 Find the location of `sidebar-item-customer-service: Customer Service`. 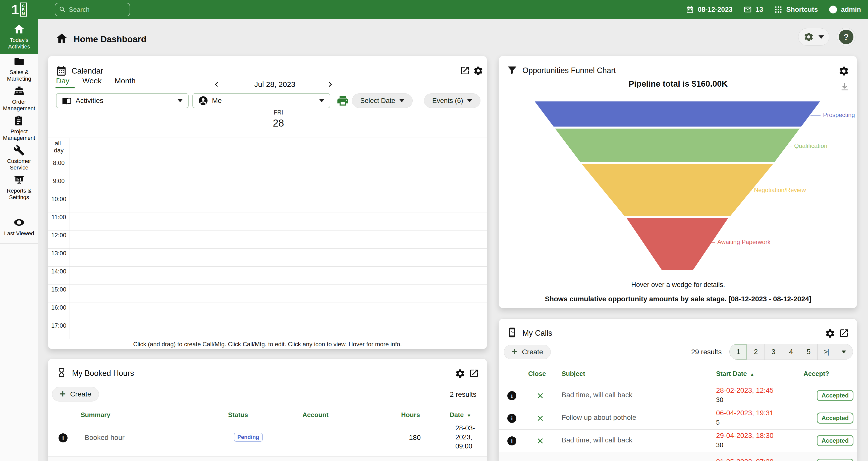

sidebar-item-customer-service: Customer Service is located at coordinates (19, 158).